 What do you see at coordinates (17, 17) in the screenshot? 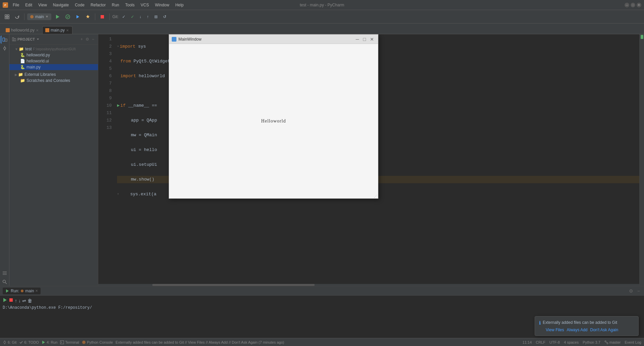
I see `sync-button` at bounding box center [17, 17].